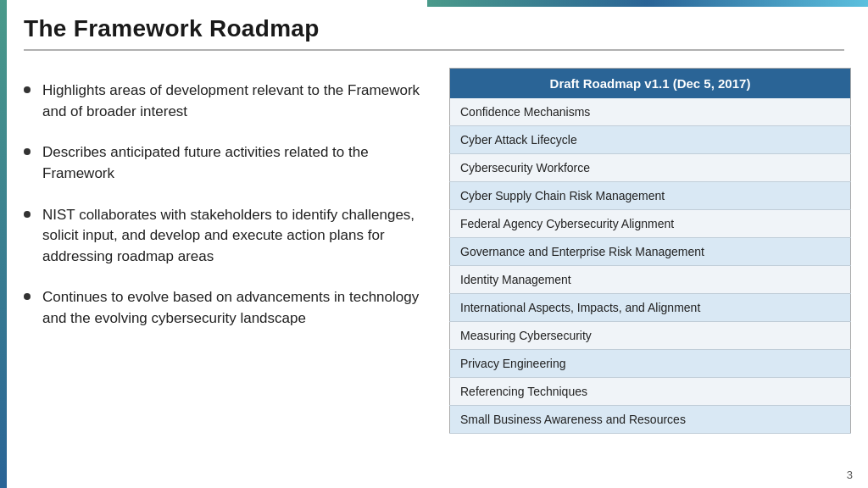 The image size is (868, 488). Describe the element at coordinates (241, 163) in the screenshot. I see `bullet-text: Describes anticipated future activities …` at that location.